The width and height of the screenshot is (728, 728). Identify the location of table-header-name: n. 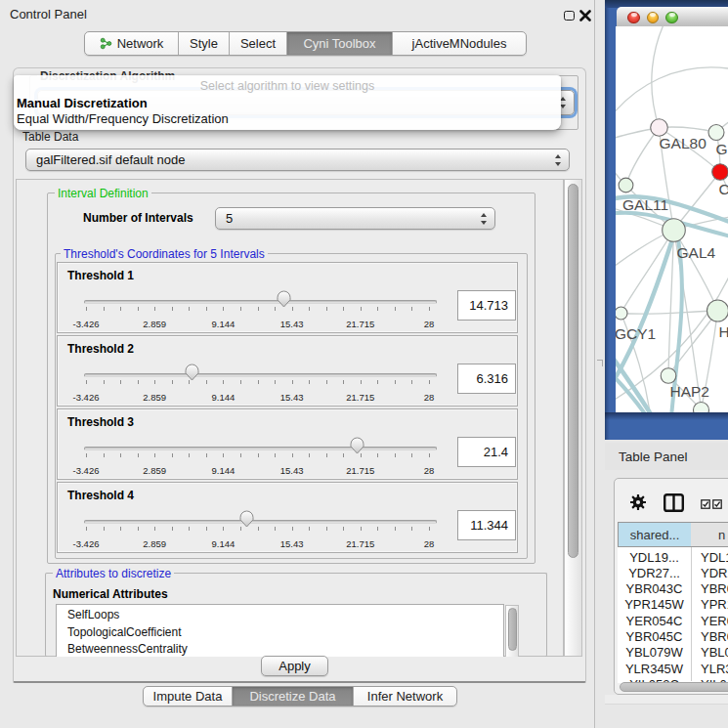
(709, 535).